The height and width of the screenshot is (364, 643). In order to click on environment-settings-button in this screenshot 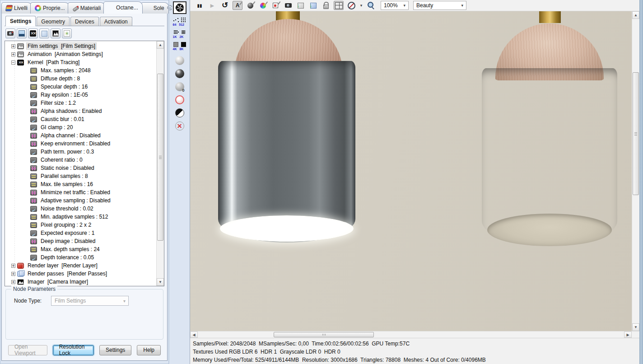, I will do `click(22, 33)`.